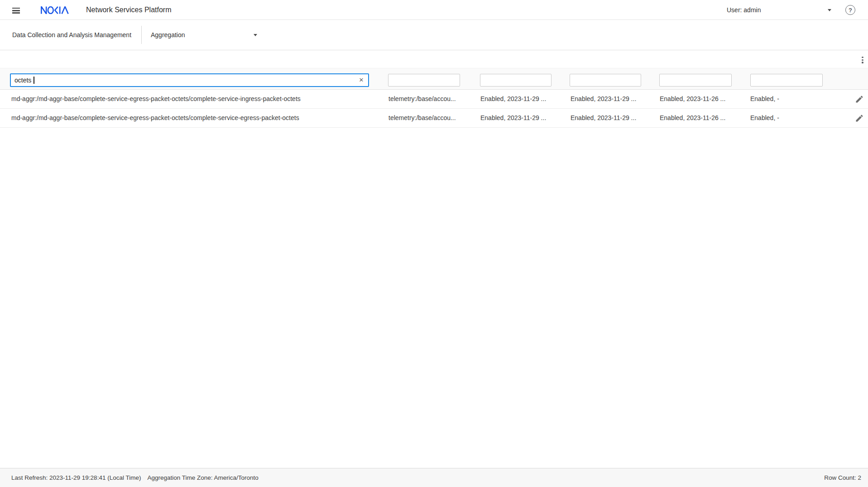 The height and width of the screenshot is (487, 868). I want to click on toolbar-divider, so click(141, 35).